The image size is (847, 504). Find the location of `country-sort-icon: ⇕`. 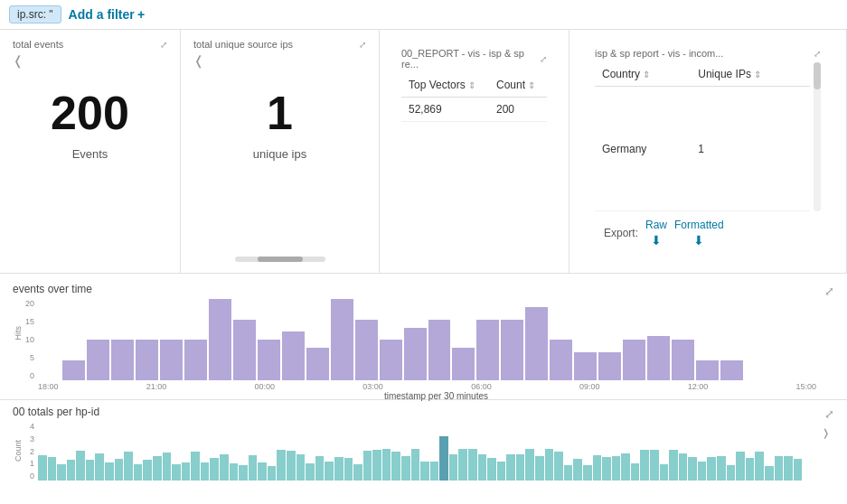

country-sort-icon: ⇕ is located at coordinates (646, 74).